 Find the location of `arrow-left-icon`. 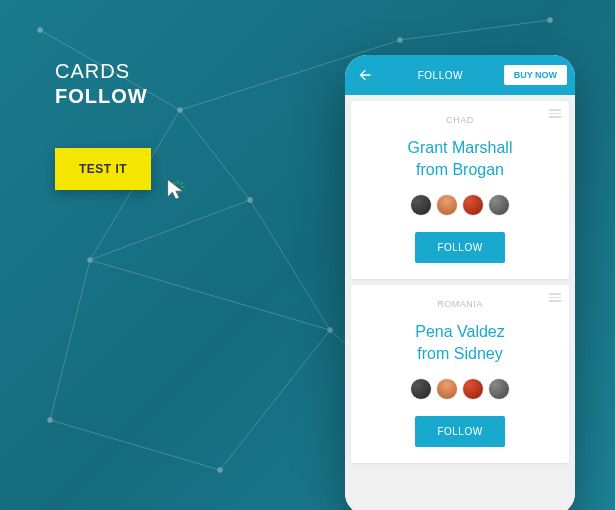

arrow-left-icon is located at coordinates (365, 75).